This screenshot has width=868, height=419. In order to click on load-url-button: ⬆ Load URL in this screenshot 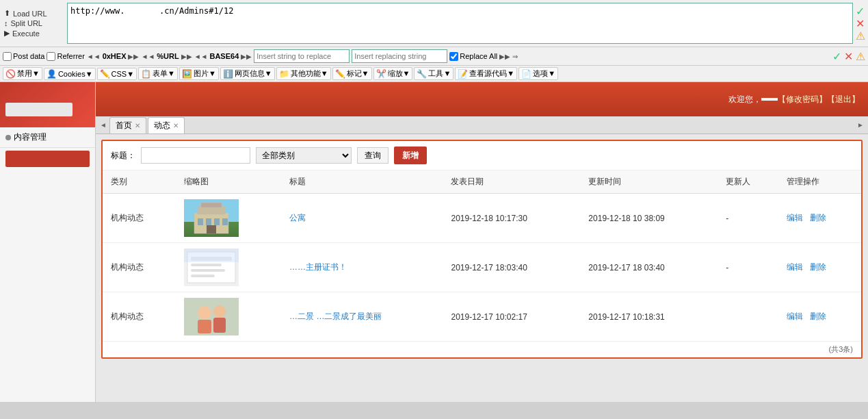, I will do `click(34, 14)`.